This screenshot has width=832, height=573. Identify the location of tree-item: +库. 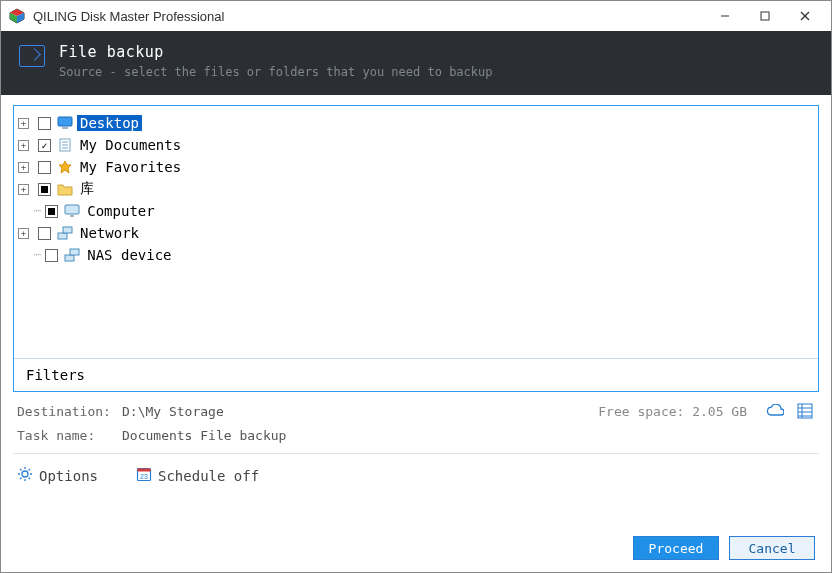
(416, 189).